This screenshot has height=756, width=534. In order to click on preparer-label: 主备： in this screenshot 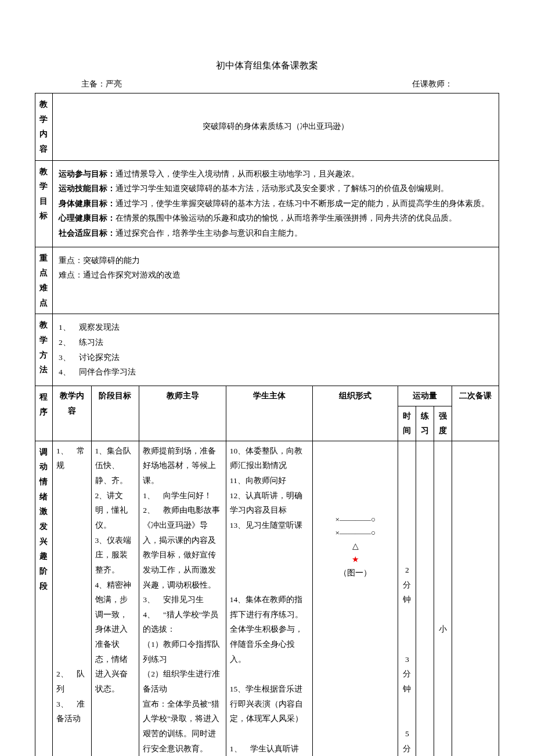, I will do `click(93, 84)`.